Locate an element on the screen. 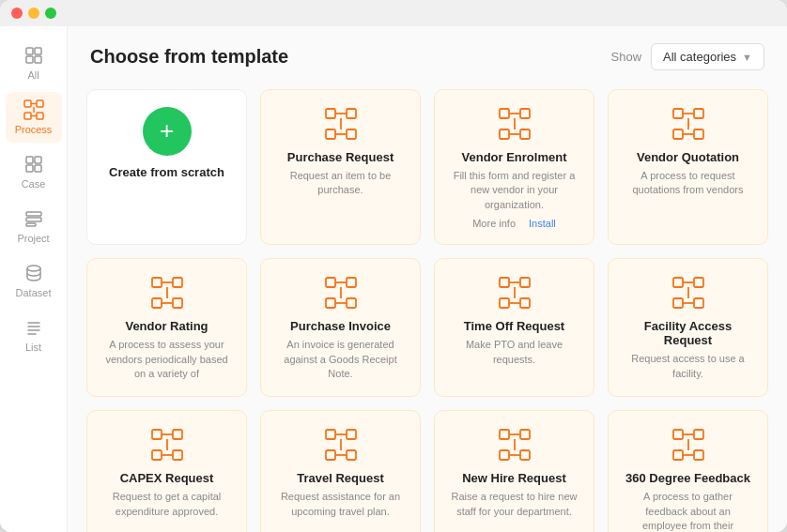 The height and width of the screenshot is (532, 787). card-new-hire-request: New Hire Request Raise a request to hire… is located at coordinates (515, 471).